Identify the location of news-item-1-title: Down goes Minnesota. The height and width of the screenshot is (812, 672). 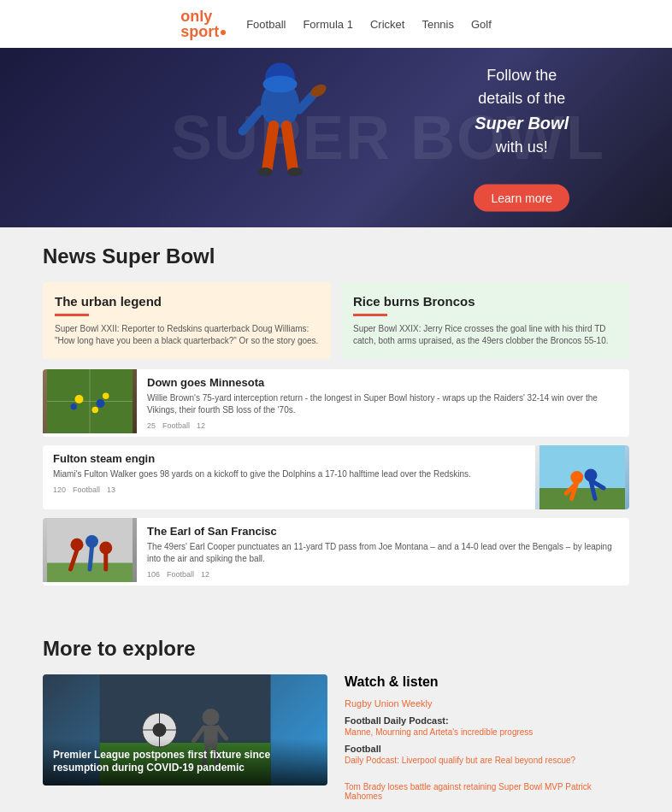
(385, 383).